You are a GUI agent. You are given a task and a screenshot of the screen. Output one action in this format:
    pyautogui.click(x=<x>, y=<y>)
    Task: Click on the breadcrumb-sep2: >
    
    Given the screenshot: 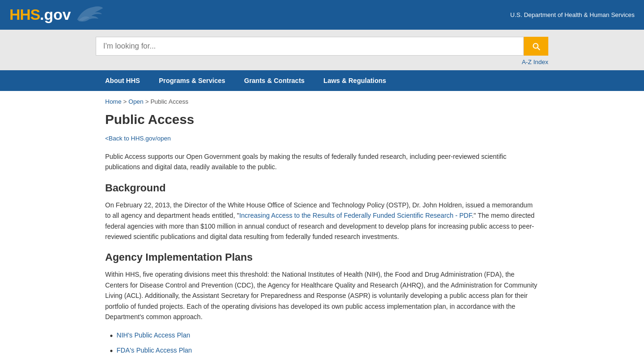 What is the action you would take?
    pyautogui.click(x=148, y=102)
    